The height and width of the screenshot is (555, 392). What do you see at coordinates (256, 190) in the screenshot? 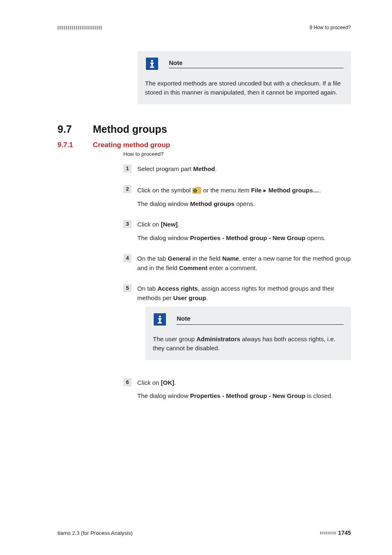
I see `step2-bold-file: File` at bounding box center [256, 190].